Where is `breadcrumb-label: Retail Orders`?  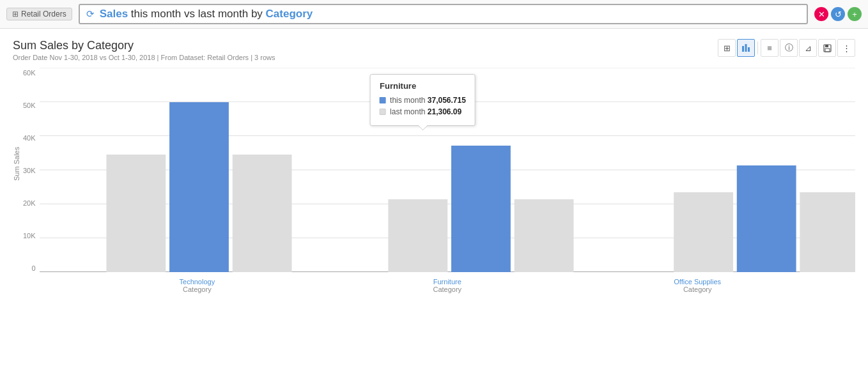
breadcrumb-label: Retail Orders is located at coordinates (43, 14).